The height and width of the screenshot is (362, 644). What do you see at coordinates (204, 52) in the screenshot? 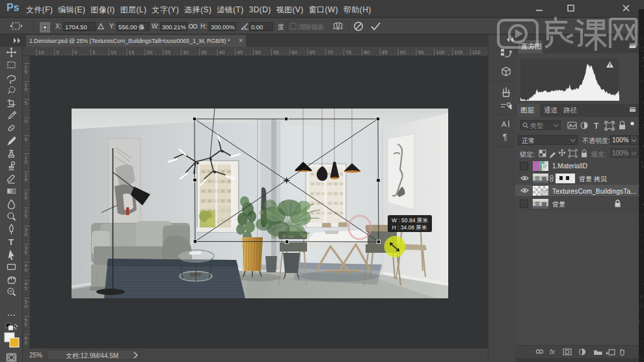
I see `svg-text: 35` at bounding box center [204, 52].